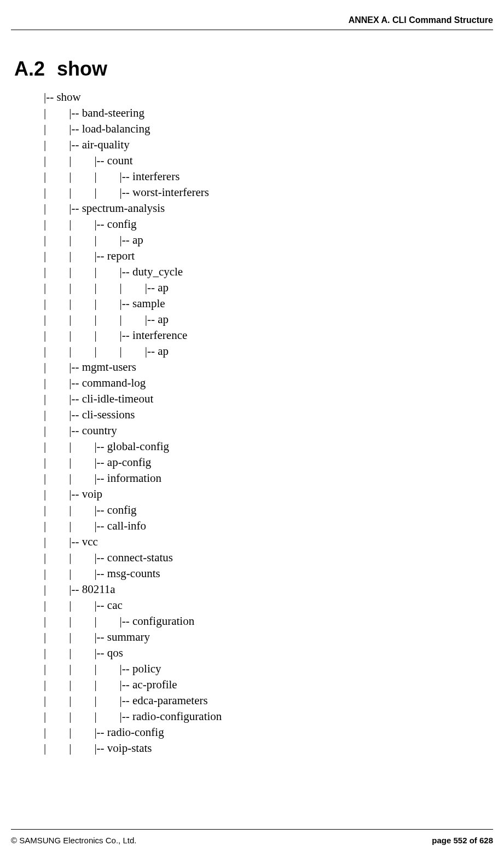  Describe the element at coordinates (132, 589) in the screenshot. I see `tree-line: | |-- 80211a` at that location.